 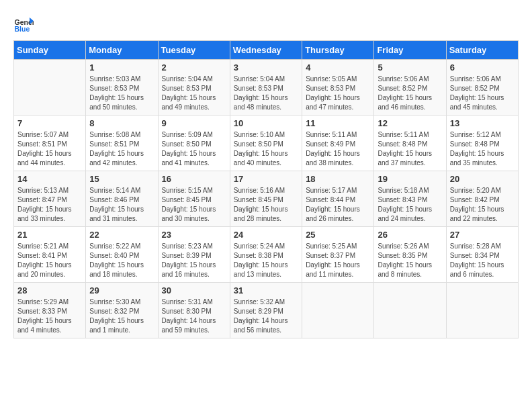 What do you see at coordinates (266, 310) in the screenshot?
I see `calendar-week-5: 28Sunrise: 5:29 AMSunset: 8:33 PMDayligh…` at bounding box center [266, 310].